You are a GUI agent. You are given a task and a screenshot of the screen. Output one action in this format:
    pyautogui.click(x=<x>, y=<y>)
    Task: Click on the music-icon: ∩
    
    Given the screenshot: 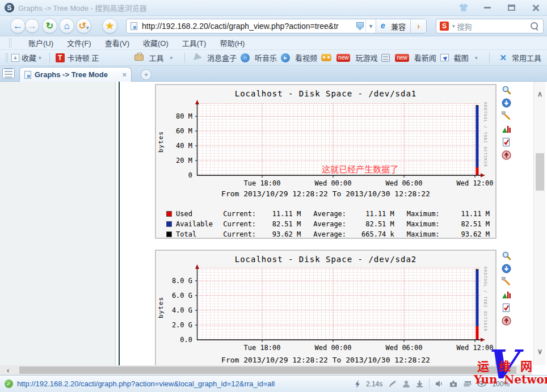 What is the action you would take?
    pyautogui.click(x=245, y=58)
    